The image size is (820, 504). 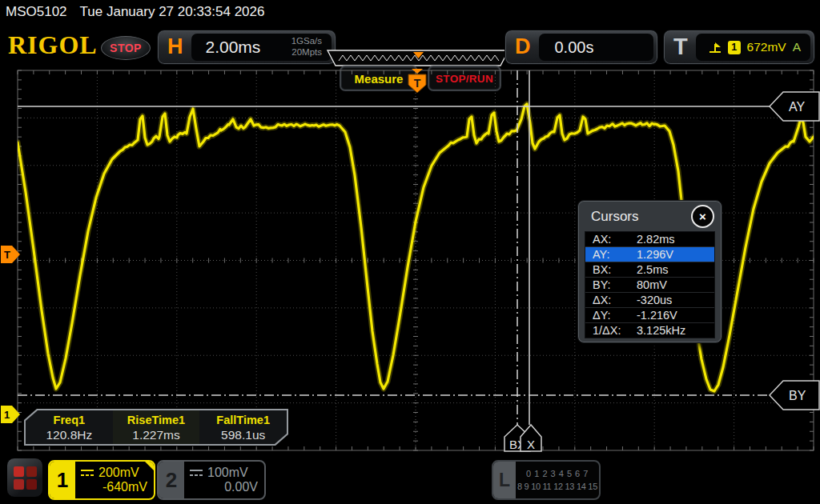 What do you see at coordinates (25, 478) in the screenshot?
I see `menu-grid-button` at bounding box center [25, 478].